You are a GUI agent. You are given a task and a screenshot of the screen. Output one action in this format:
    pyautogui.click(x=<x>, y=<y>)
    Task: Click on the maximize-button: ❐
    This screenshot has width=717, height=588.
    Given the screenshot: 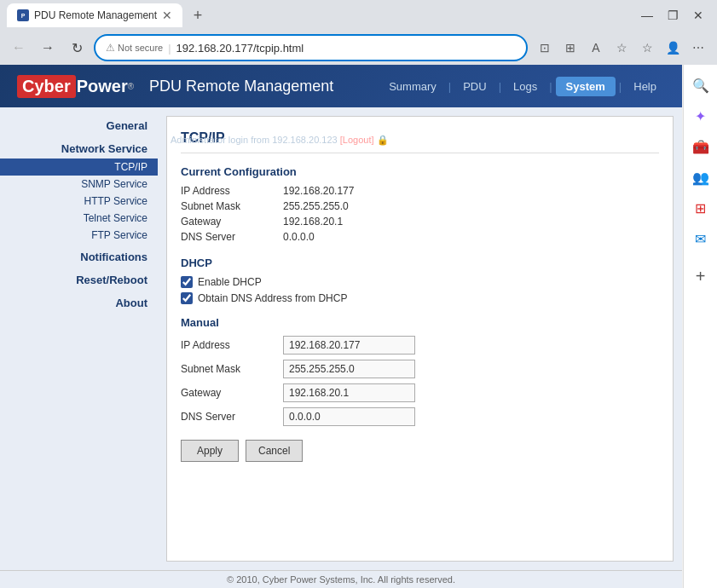 What is the action you would take?
    pyautogui.click(x=673, y=15)
    